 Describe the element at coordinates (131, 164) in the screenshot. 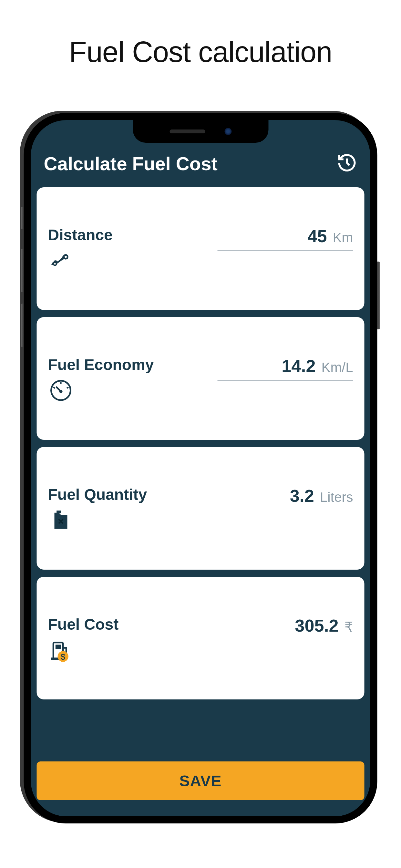

I see `app-title: Calculate Fuel Cost` at that location.